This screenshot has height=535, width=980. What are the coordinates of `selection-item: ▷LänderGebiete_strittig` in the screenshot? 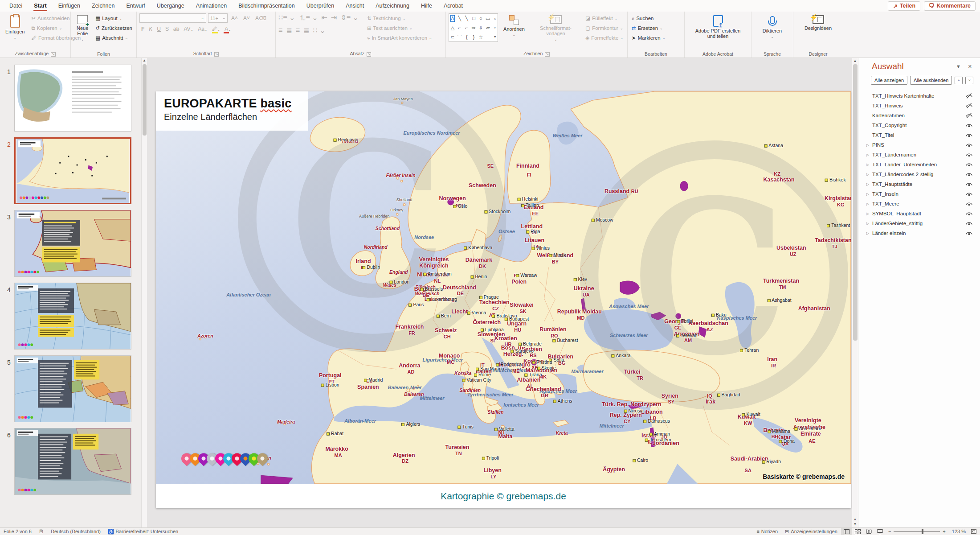 It's located at (919, 223).